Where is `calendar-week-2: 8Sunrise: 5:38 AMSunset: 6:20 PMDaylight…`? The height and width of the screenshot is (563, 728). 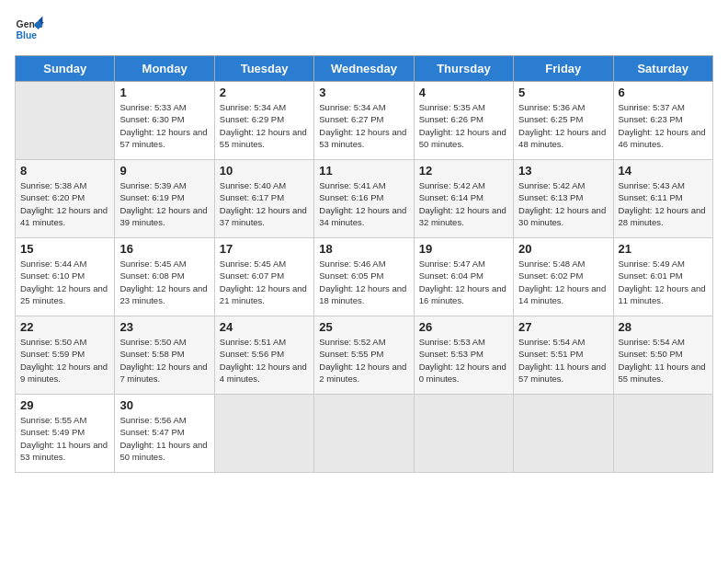 calendar-week-2: 8Sunrise: 5:38 AMSunset: 6:20 PMDaylight… is located at coordinates (364, 199).